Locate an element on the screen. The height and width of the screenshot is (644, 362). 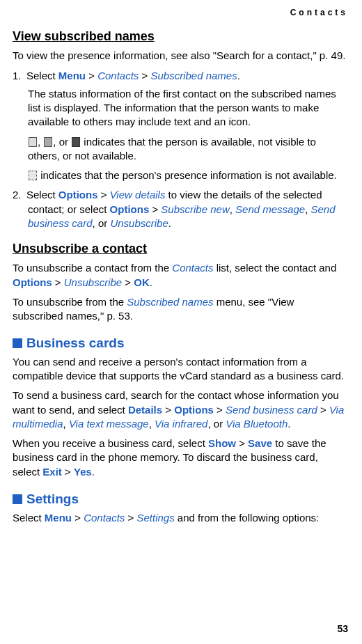
paragraph: To unsubscribe a contact from the Contac… is located at coordinates (180, 276).